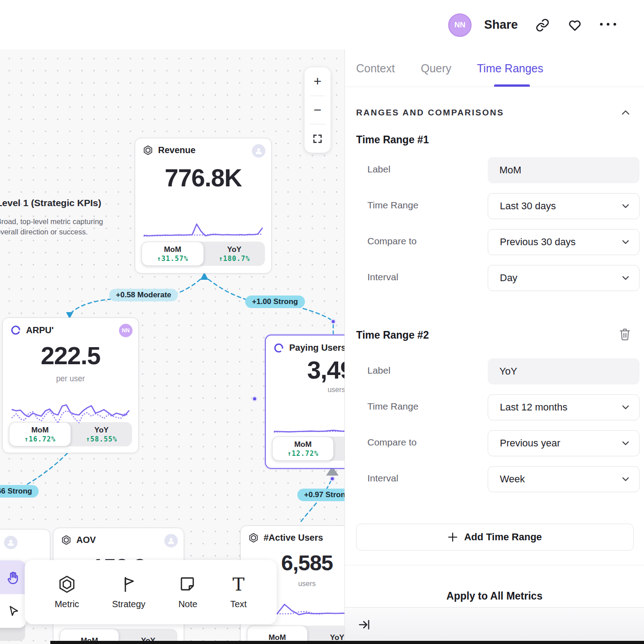 Image resolution: width=644 pixels, height=644 pixels. What do you see at coordinates (234, 254) in the screenshot?
I see `yoy-chip: YoY ↑180.7%` at bounding box center [234, 254].